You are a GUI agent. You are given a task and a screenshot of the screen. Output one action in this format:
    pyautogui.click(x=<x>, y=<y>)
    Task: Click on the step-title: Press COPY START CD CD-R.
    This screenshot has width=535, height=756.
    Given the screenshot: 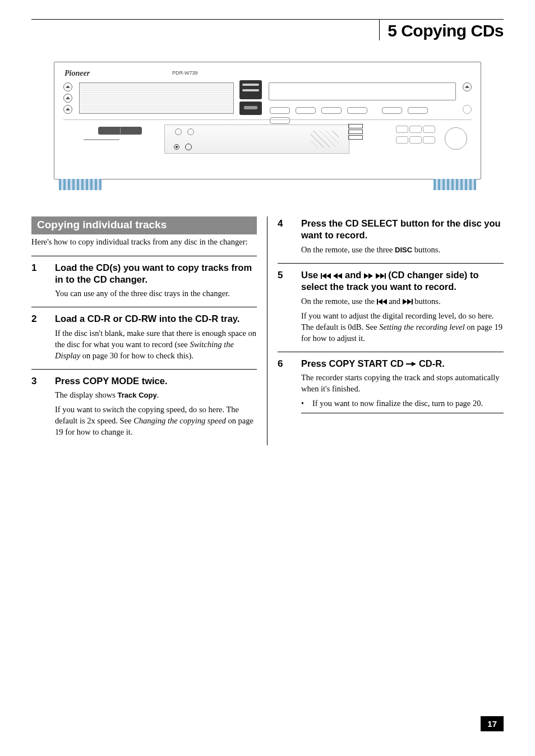 What is the action you would take?
    pyautogui.click(x=403, y=363)
    